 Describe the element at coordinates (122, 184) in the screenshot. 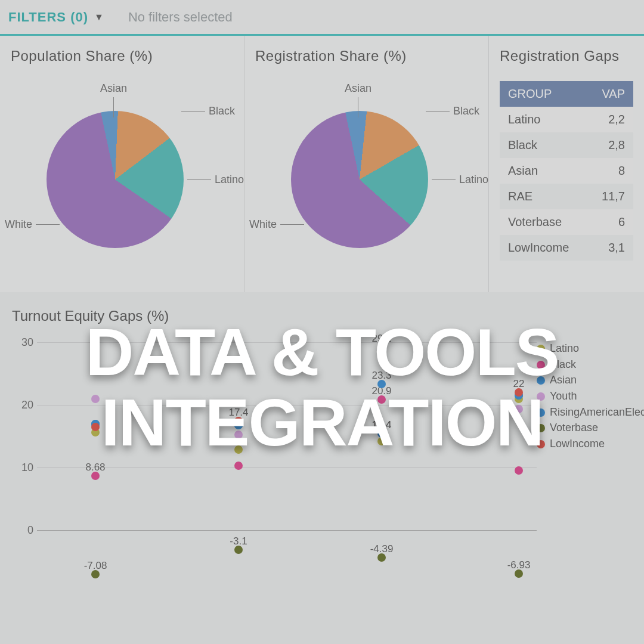

I see `pie-chart-population: AsianBlackLatinoWhite` at that location.